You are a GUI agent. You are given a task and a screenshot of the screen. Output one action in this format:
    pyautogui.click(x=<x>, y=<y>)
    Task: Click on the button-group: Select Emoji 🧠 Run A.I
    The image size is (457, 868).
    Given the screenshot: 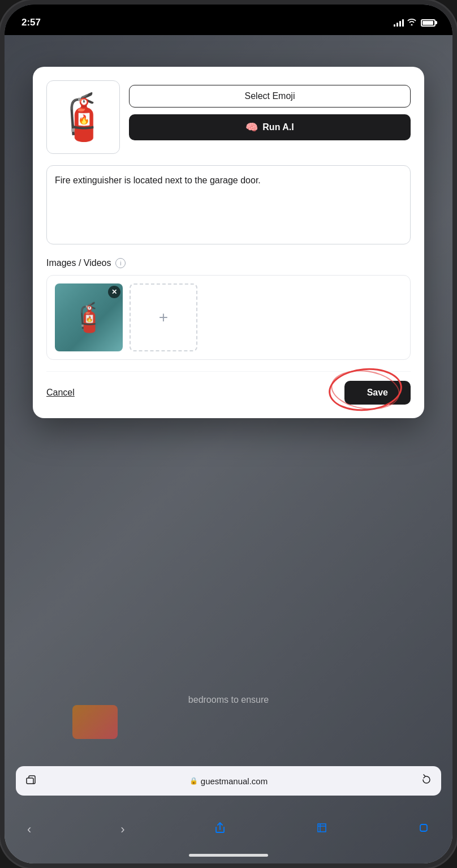 What is the action you would take?
    pyautogui.click(x=270, y=110)
    